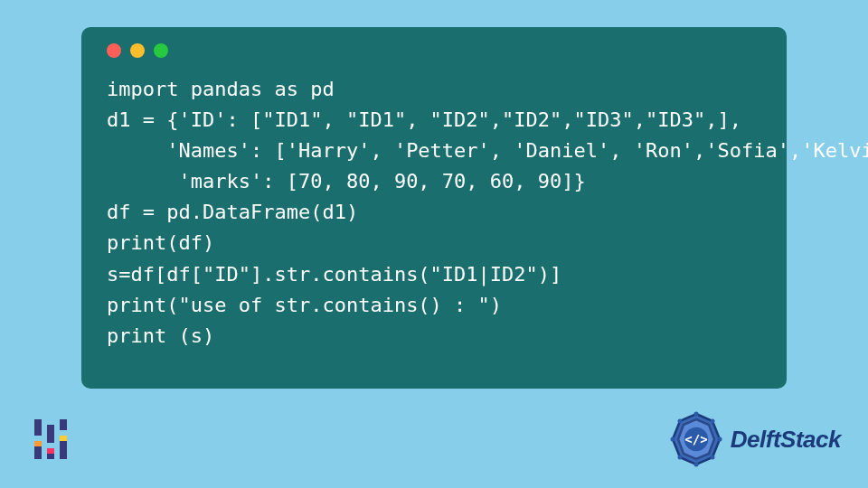 This screenshot has height=488, width=868. What do you see at coordinates (754, 439) in the screenshot?
I see `delftstack-logo: </> DelftStack` at bounding box center [754, 439].